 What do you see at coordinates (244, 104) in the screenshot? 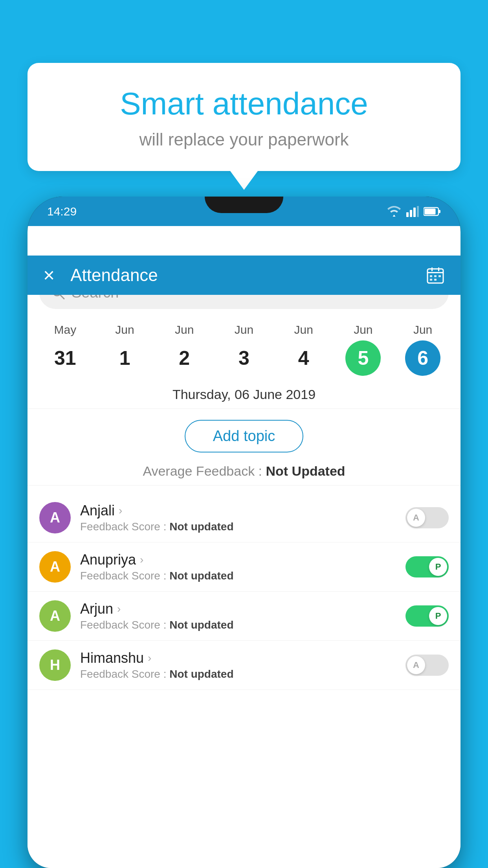
I see `bubble-title: Smart attendance` at bounding box center [244, 104].